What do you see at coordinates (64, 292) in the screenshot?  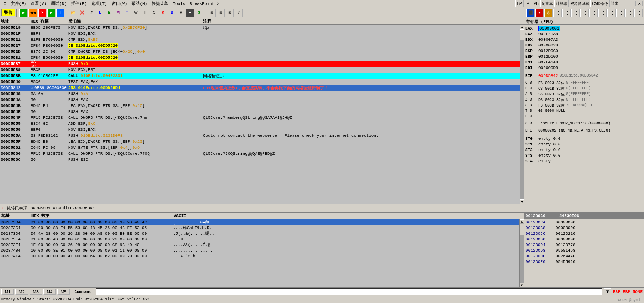 I see `cmd-tab-m5: M5` at bounding box center [64, 292].